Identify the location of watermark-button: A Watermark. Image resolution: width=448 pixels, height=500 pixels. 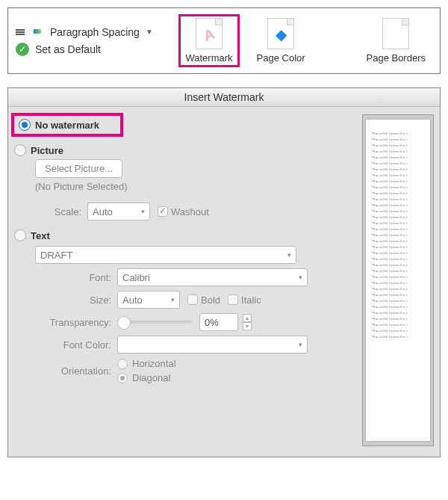
(209, 40).